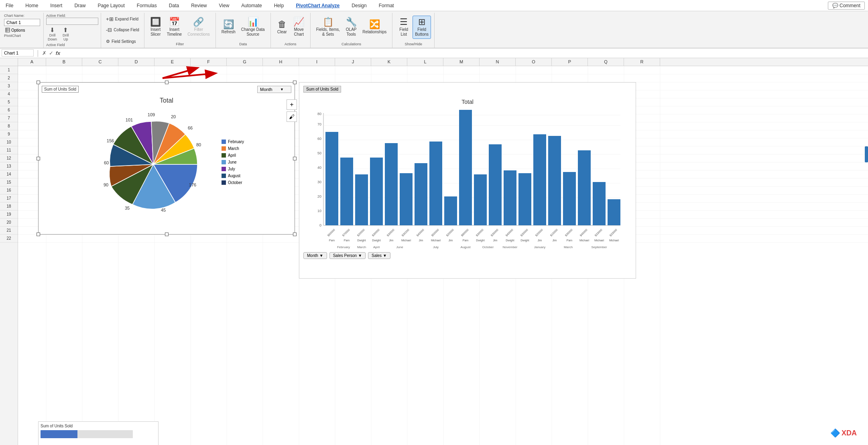 The height and width of the screenshot is (445, 868). What do you see at coordinates (295, 234) in the screenshot?
I see `handle-br` at bounding box center [295, 234].